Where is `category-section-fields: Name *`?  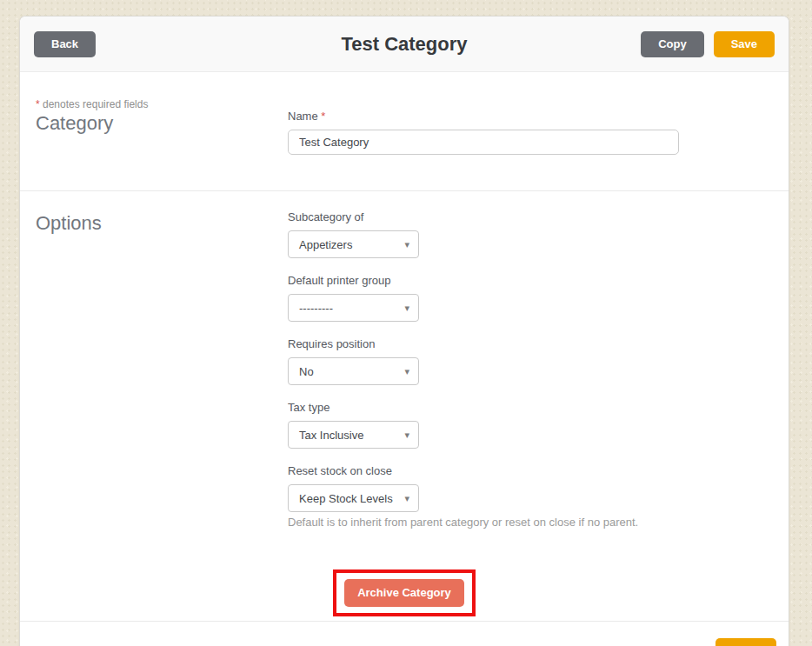
category-section-fields: Name * is located at coordinates (538, 127).